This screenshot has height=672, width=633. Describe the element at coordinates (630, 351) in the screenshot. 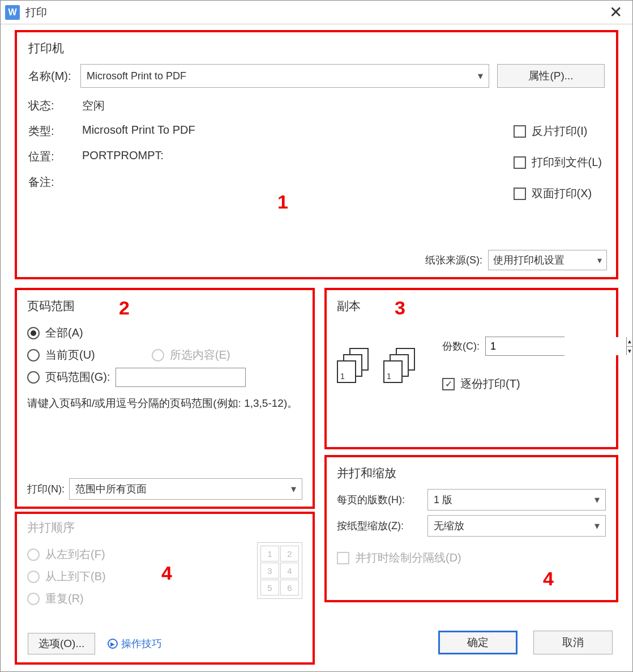

I see `spin-down-icon: ▼` at that location.